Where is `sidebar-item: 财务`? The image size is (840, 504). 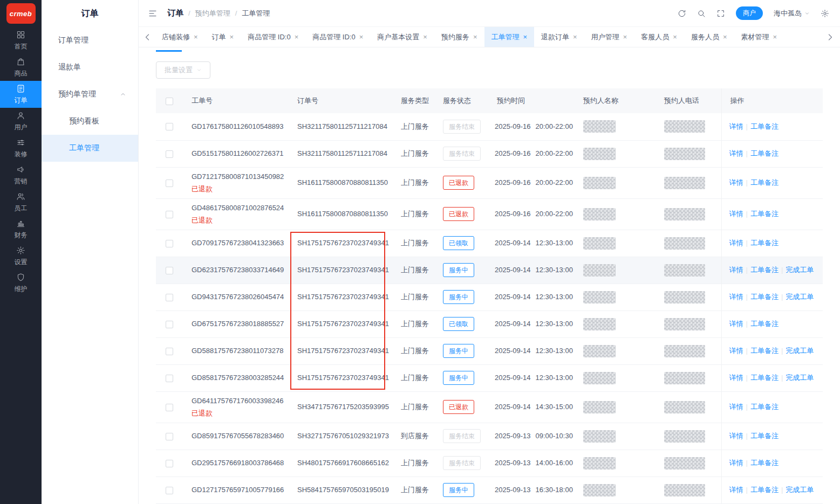 sidebar-item: 财务 is located at coordinates (21, 229).